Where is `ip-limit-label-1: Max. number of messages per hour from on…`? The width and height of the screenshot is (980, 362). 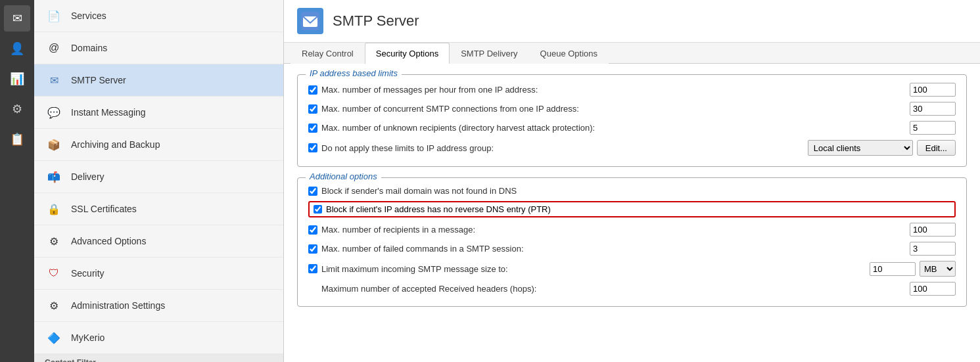
ip-limit-label-1: Max. number of messages per hour from on… is located at coordinates (606, 89).